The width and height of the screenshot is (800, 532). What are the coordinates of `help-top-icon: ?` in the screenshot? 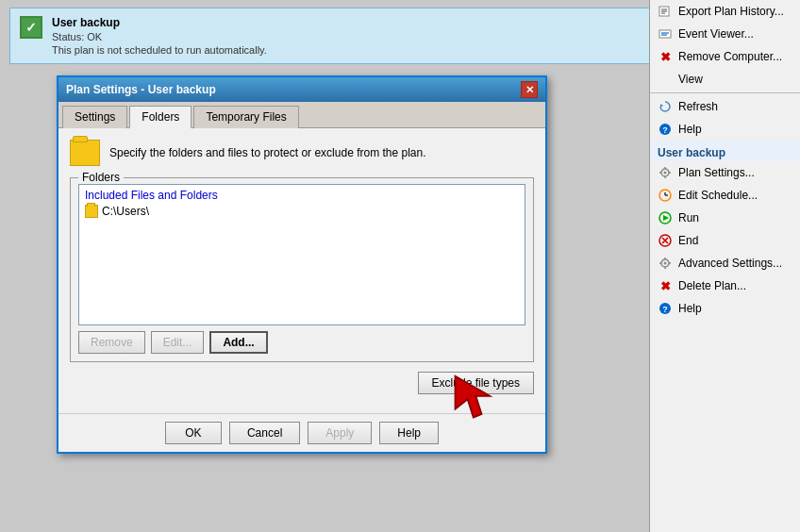 It's located at (665, 129).